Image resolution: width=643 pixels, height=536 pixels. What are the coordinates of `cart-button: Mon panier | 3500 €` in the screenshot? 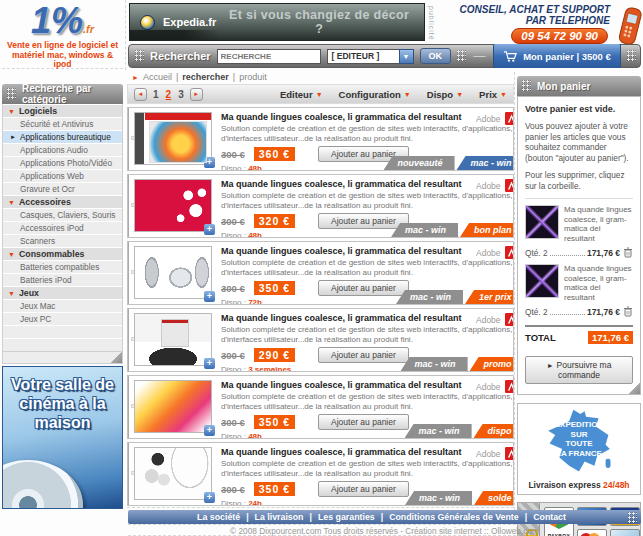 It's located at (557, 56).